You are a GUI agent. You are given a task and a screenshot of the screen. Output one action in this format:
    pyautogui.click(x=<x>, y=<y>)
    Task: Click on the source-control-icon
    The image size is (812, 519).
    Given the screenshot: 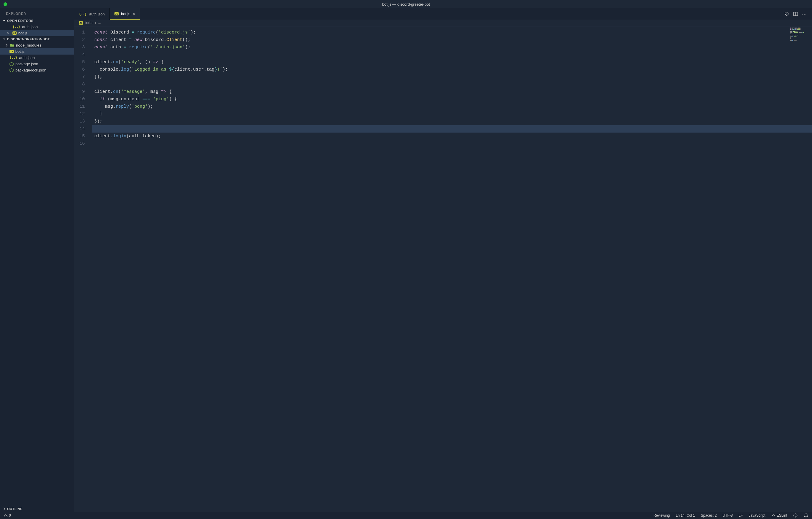 What is the action you would take?
    pyautogui.click(x=787, y=14)
    